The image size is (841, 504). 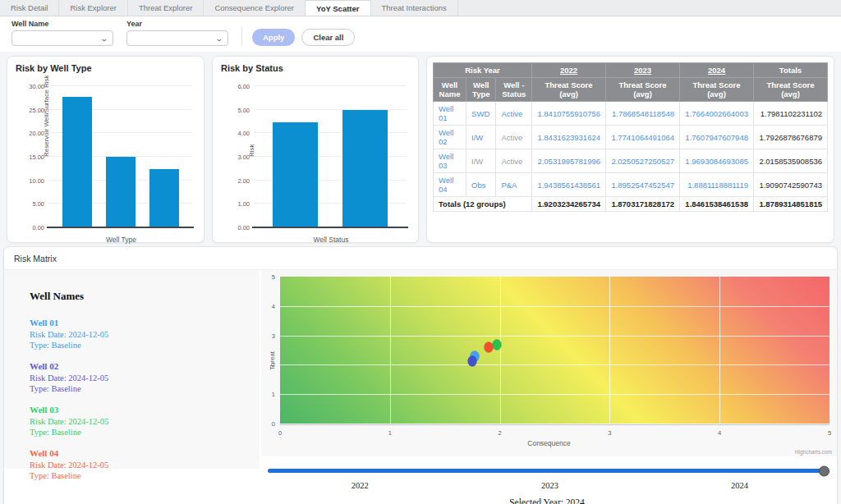 What do you see at coordinates (122, 240) in the screenshot?
I see `x-axis-label: Well Type` at bounding box center [122, 240].